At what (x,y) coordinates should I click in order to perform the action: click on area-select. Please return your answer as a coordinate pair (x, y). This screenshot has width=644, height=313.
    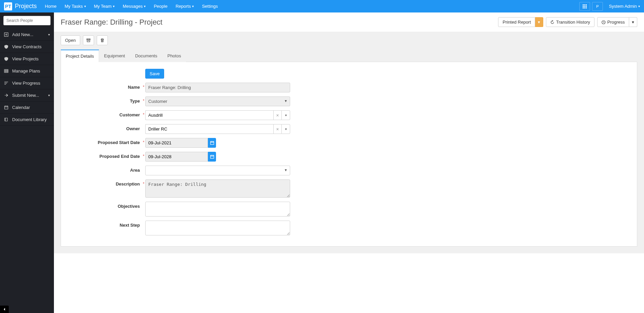
    Looking at the image, I should click on (218, 171).